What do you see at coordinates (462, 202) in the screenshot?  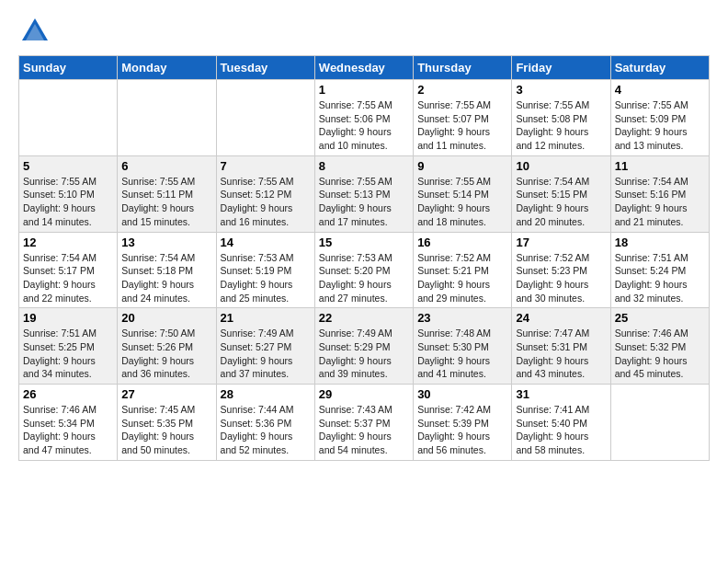 I see `day-info: Sunrise: 7:55 AM Sunset: 5:14 PM Dayligh…` at bounding box center [462, 202].